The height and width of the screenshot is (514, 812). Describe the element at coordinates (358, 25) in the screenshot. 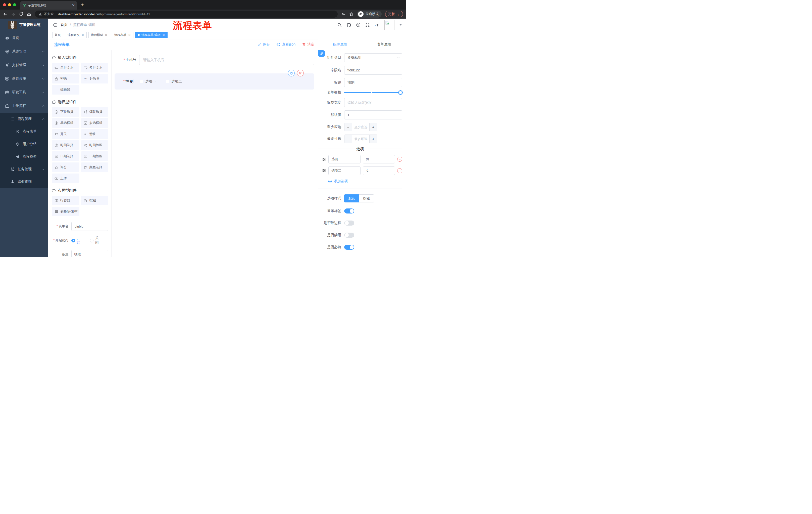

I see `help-icon` at that location.